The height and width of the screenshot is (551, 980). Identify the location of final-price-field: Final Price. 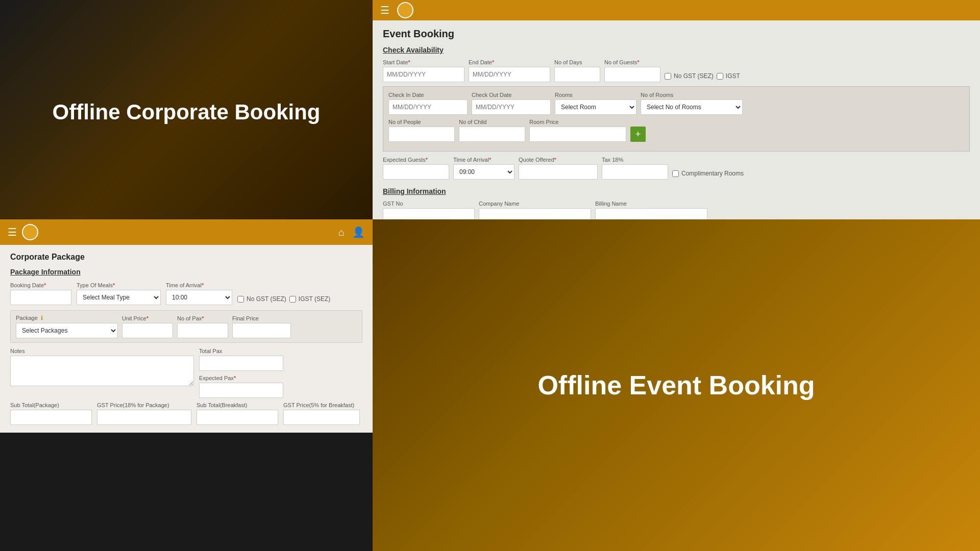
(261, 327).